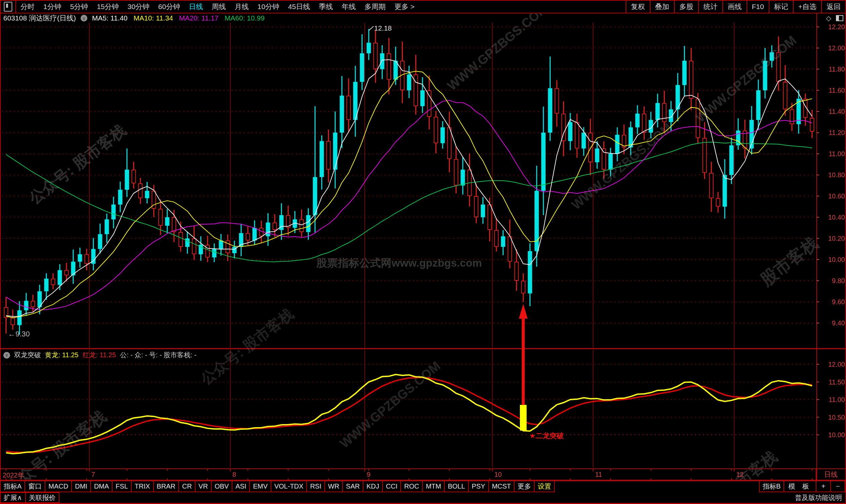 Image resolution: width=846 pixels, height=504 pixels. I want to click on period-menu-item: 分时, so click(28, 7).